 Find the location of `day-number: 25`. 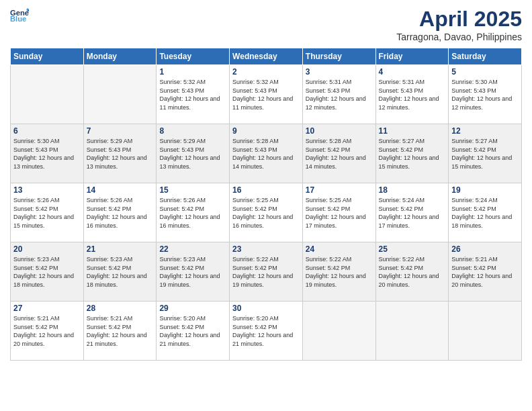

day-number: 25 is located at coordinates (412, 249).